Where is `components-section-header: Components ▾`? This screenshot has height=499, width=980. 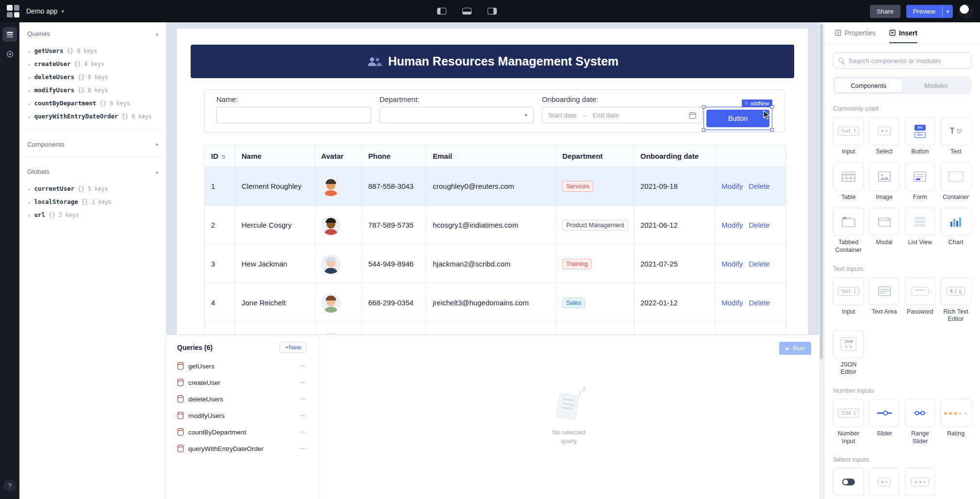
components-section-header: Components ▾ is located at coordinates (93, 144).